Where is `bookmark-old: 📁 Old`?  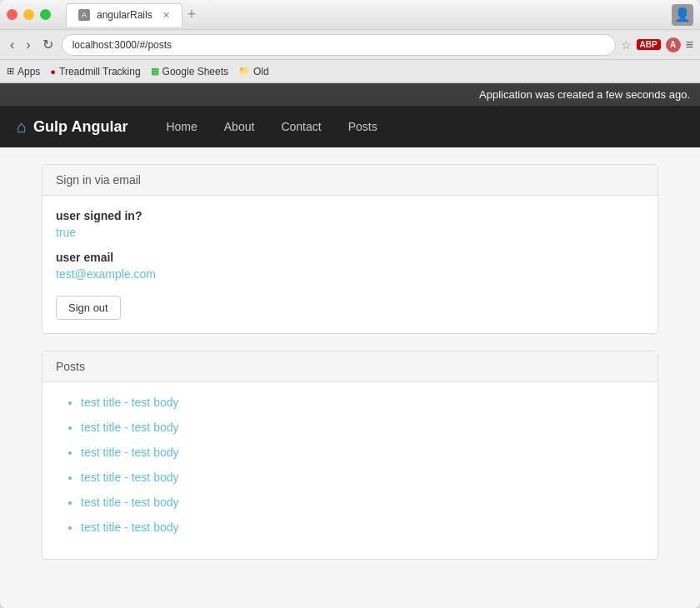 bookmark-old: 📁 Old is located at coordinates (253, 72).